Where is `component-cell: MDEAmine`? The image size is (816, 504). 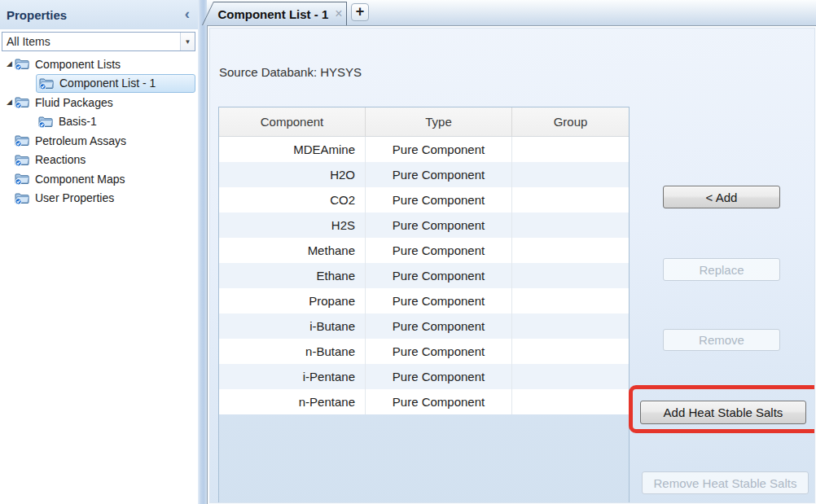
component-cell: MDEAmine is located at coordinates (292, 150).